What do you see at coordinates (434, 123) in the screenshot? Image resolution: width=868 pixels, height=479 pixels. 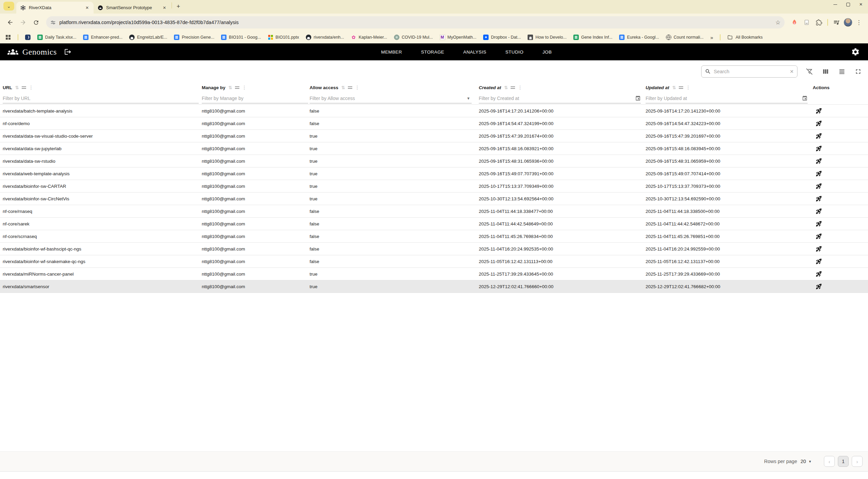 I see `table-row: nf-core/demo nttg8100@gmail.com false 20…` at bounding box center [434, 123].